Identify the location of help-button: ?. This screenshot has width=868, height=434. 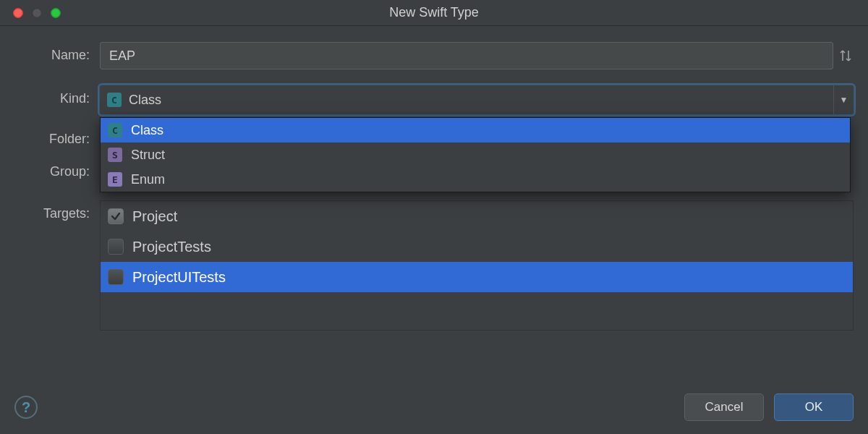
(26, 407).